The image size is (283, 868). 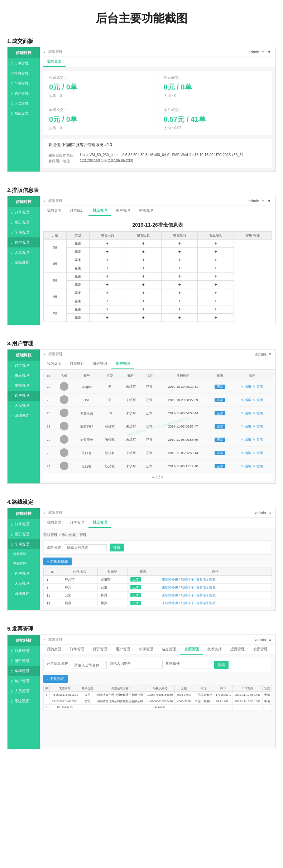 What do you see at coordinates (158, 453) in the screenshot?
I see `table-row: 23亿仙翁彭仅名未填写正常2019-11-05 05:59:14正常✎ 编辑✎ …` at bounding box center [158, 453].